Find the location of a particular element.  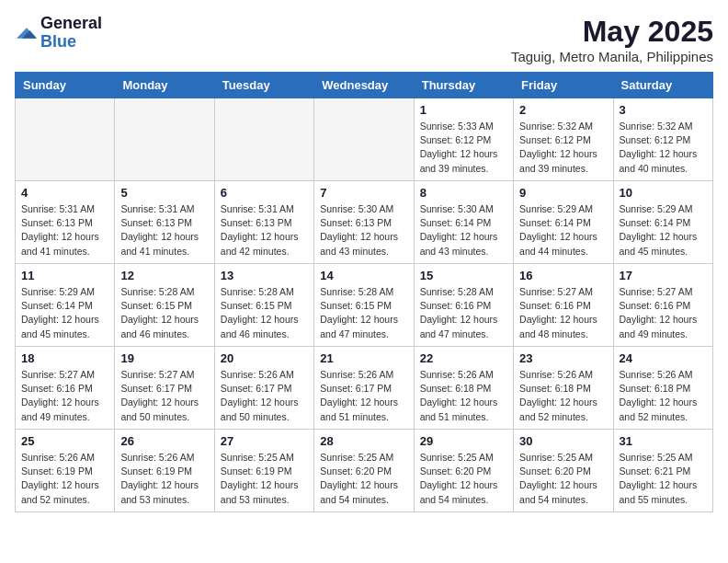

logo-icon is located at coordinates (27, 33).